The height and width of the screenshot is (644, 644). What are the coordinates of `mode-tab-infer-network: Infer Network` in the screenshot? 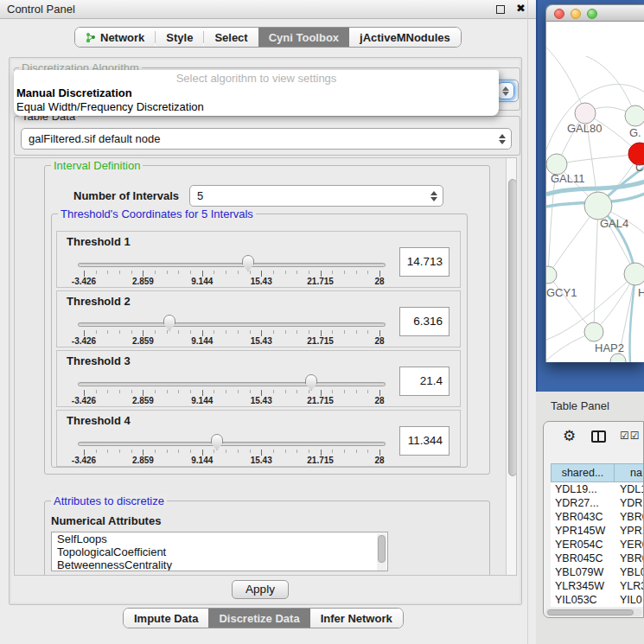 It's located at (356, 618).